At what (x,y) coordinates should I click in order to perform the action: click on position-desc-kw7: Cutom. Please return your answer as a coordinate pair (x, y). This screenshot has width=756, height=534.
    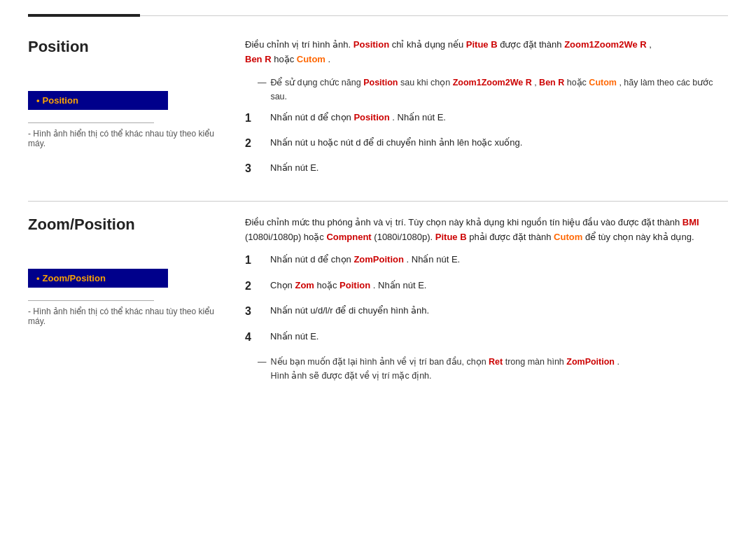
    Looking at the image, I should click on (311, 59).